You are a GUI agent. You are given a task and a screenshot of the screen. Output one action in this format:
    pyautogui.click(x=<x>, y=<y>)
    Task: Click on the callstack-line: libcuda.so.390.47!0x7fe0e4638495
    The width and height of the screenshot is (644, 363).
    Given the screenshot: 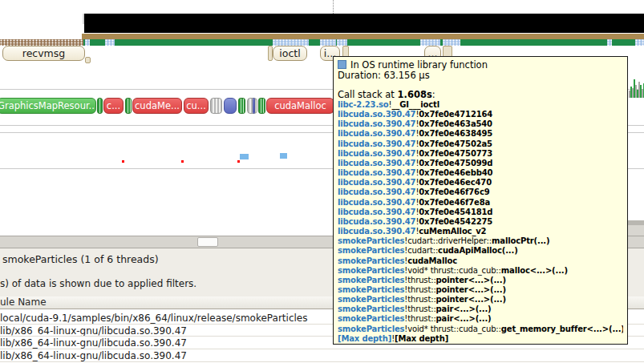 What is the action you would take?
    pyautogui.click(x=480, y=134)
    